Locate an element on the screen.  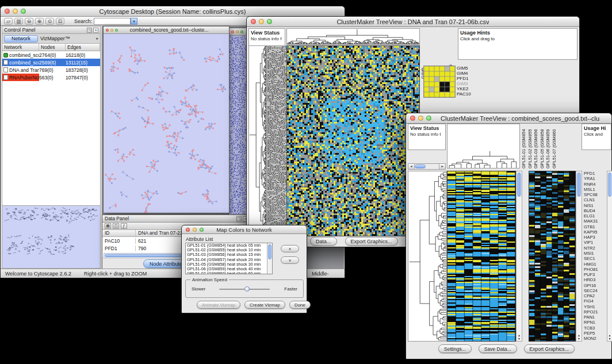
search-dropdown-icon: ▾ is located at coordinates (134, 21).